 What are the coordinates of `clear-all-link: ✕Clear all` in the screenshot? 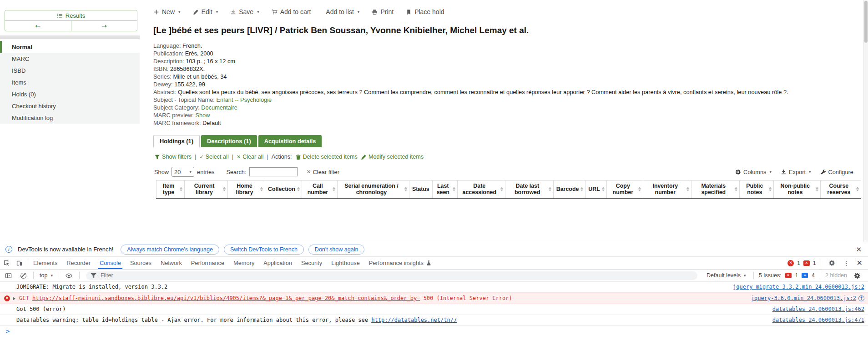 It's located at (250, 157).